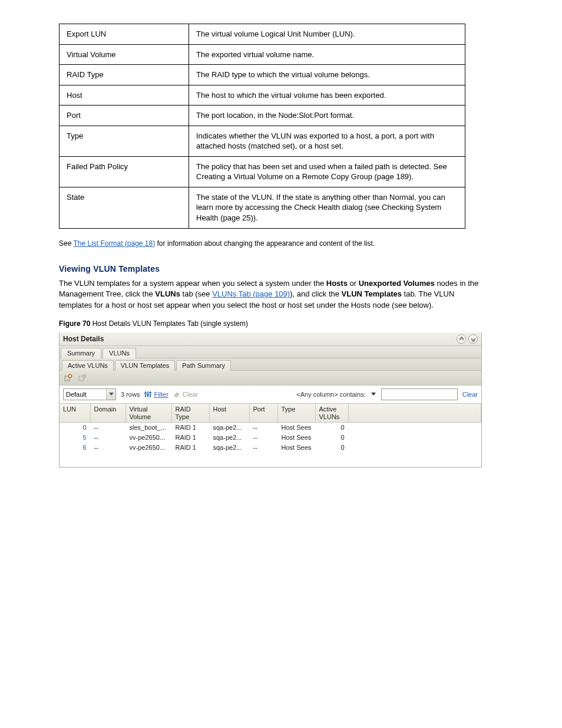 Image resolution: width=562 pixels, height=728 pixels. I want to click on lun-link: 6, so click(84, 447).